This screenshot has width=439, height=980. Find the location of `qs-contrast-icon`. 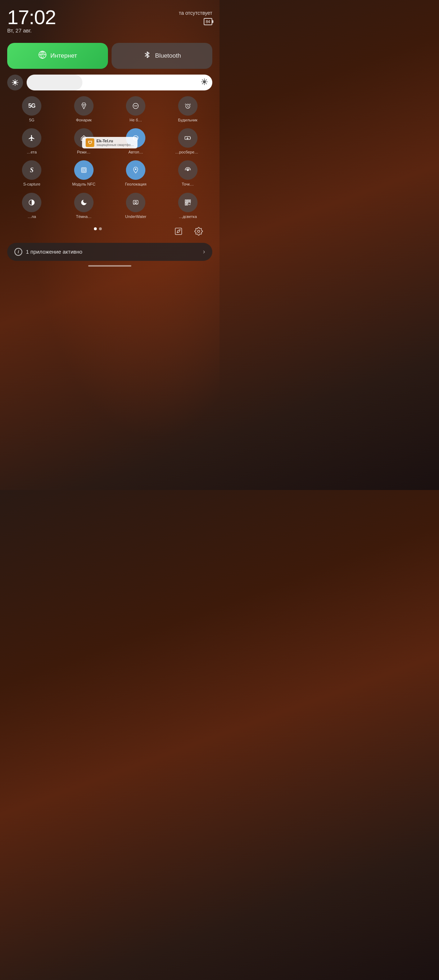

qs-contrast-icon is located at coordinates (32, 202).